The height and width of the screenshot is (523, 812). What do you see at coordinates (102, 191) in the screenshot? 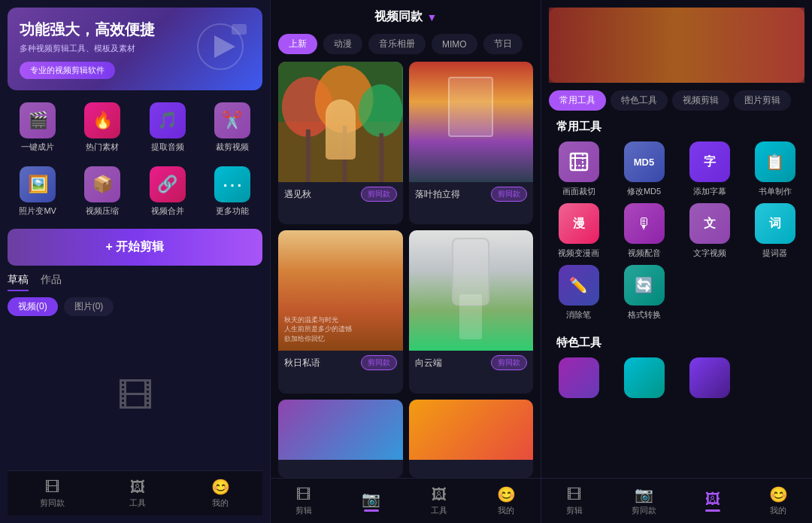
I see `tool-compress: 📦 视频压缩` at bounding box center [102, 191].